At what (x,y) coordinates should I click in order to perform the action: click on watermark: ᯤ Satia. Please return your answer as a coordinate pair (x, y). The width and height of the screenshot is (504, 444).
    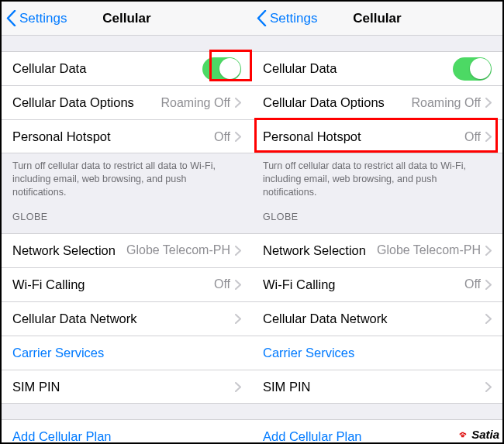
    Looking at the image, I should click on (479, 434).